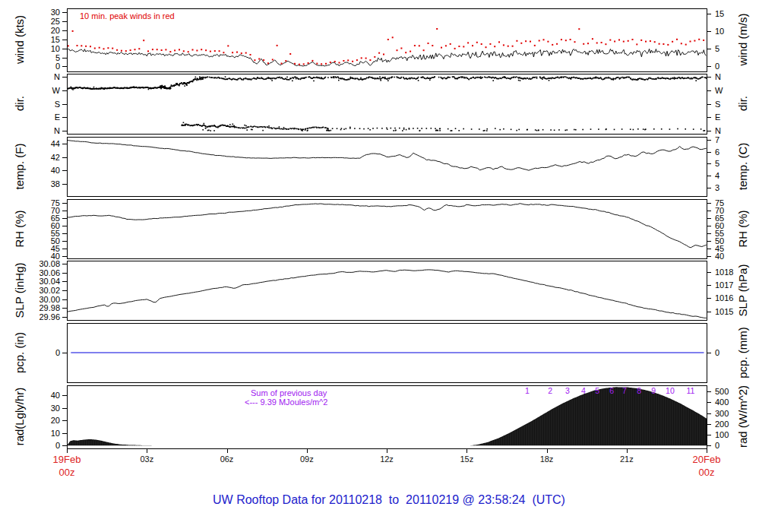  Describe the element at coordinates (466, 459) in the screenshot. I see `x-tick-label: 15z` at that location.